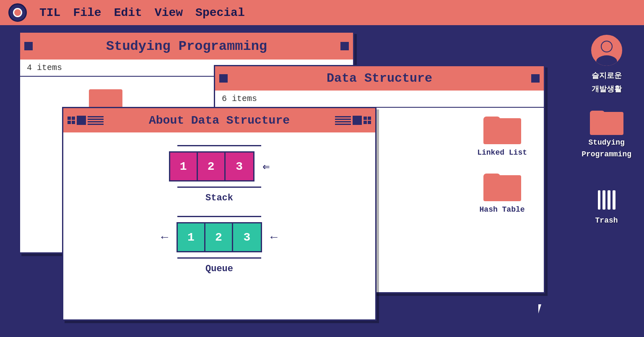 This screenshot has width=644, height=337. Describe the element at coordinates (502, 185) in the screenshot. I see `folder-icon-hash-table` at that location.